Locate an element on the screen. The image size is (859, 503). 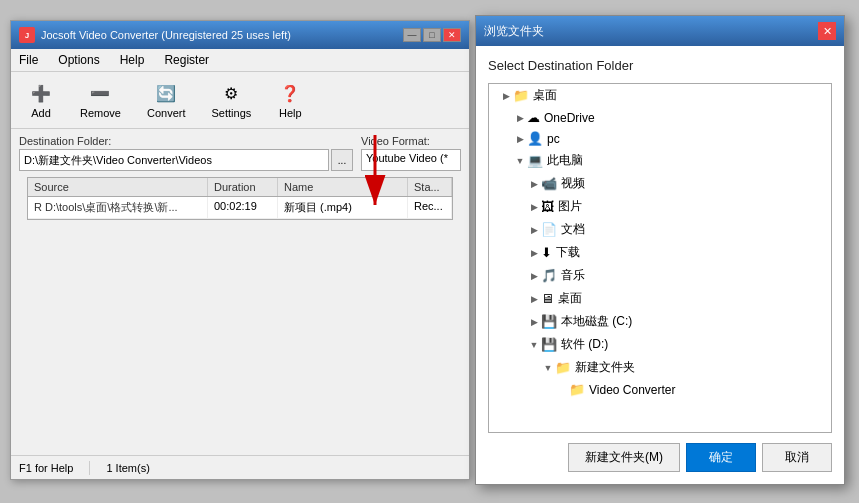
folder-desktop-icon: 📁 is located at coordinates (521, 96).